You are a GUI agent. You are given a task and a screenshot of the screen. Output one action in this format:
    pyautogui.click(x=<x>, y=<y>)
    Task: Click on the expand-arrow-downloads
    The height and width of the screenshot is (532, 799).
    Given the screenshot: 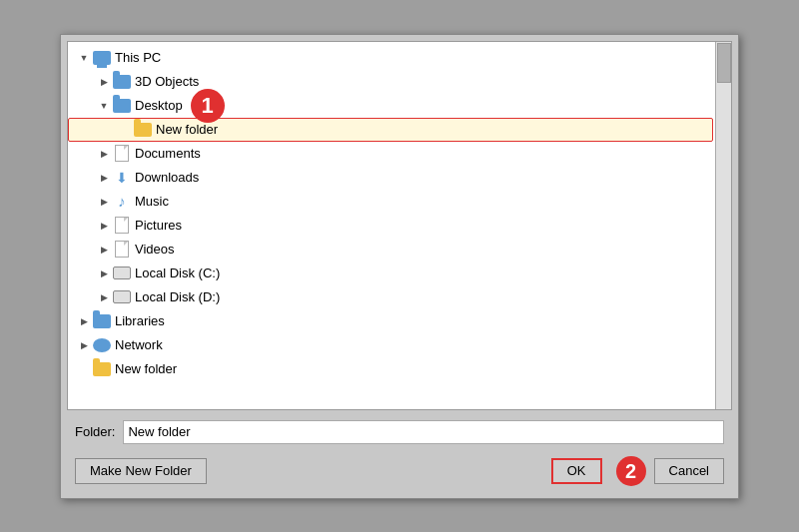 What is the action you would take?
    pyautogui.click(x=104, y=178)
    